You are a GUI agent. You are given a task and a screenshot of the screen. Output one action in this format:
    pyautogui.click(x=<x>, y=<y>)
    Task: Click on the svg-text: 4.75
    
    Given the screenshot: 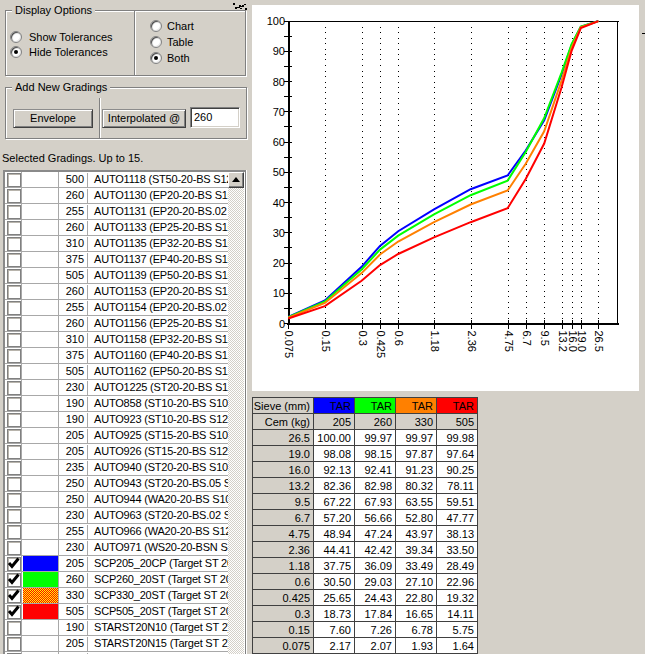 What is the action you would take?
    pyautogui.click(x=509, y=342)
    